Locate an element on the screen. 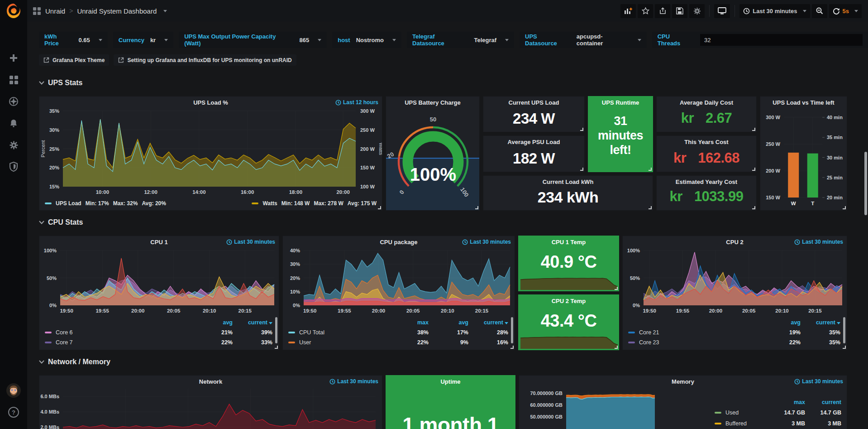 The image size is (868, 429). panel-title: Current UPS Load is located at coordinates (534, 102).